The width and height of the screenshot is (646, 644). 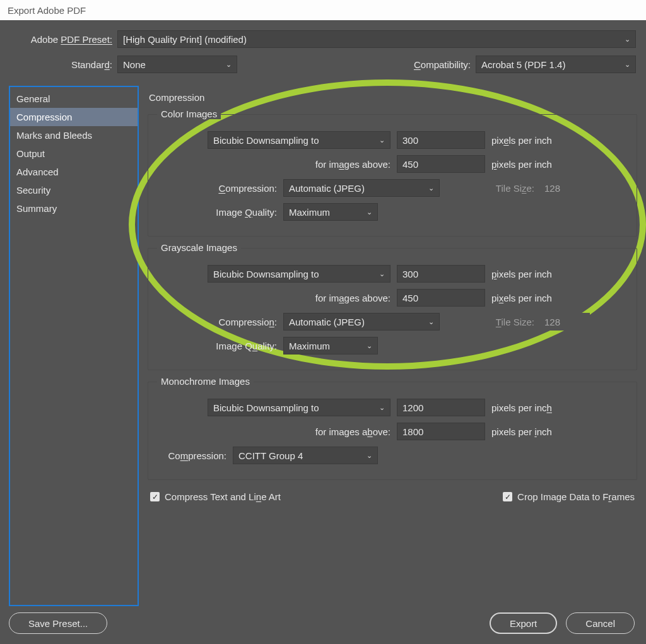 What do you see at coordinates (47, 10) in the screenshot?
I see `window-title: Export Adobe PDF` at bounding box center [47, 10].